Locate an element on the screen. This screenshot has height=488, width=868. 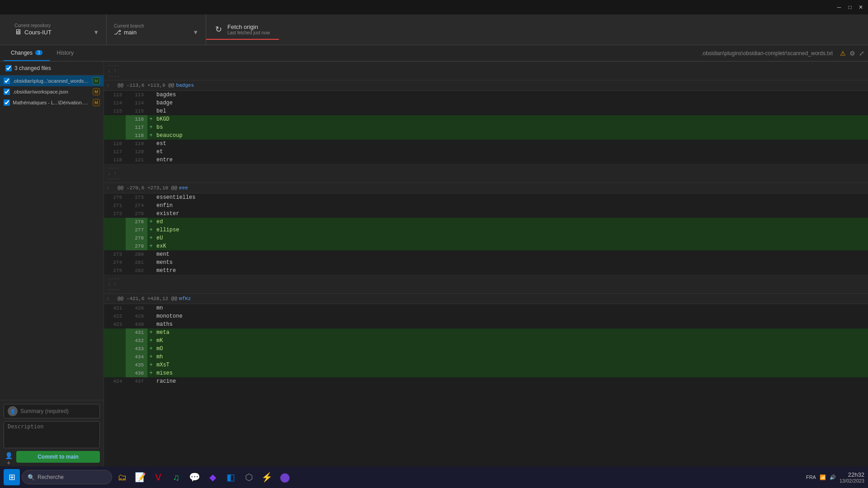
commit-summary-input is located at coordinates (58, 411).